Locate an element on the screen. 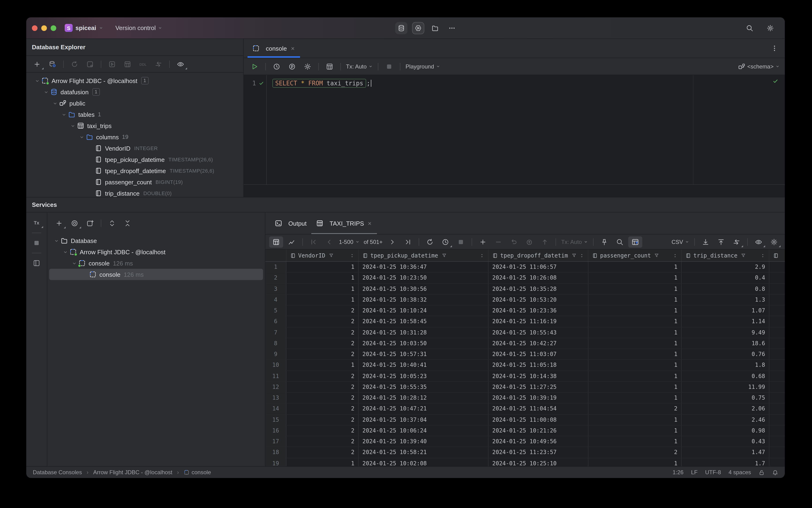 This screenshot has height=508, width=812. cell-trip-distance: 9.49 is located at coordinates (725, 333).